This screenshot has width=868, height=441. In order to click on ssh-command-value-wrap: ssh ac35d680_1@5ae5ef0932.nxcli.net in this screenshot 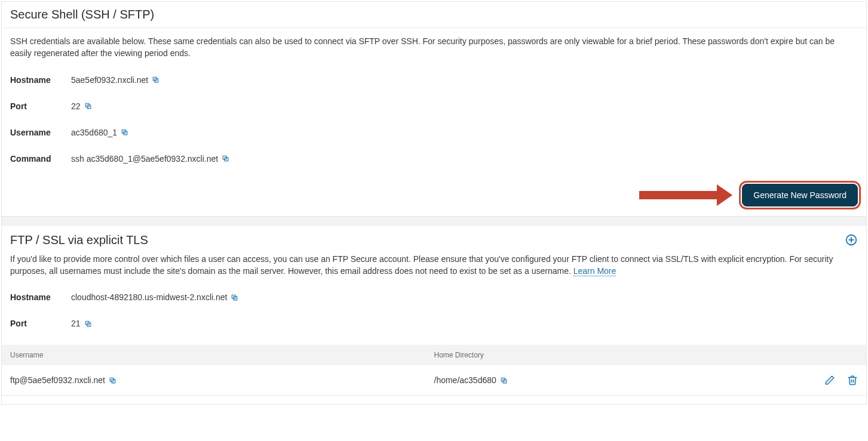, I will do `click(151, 159)`.